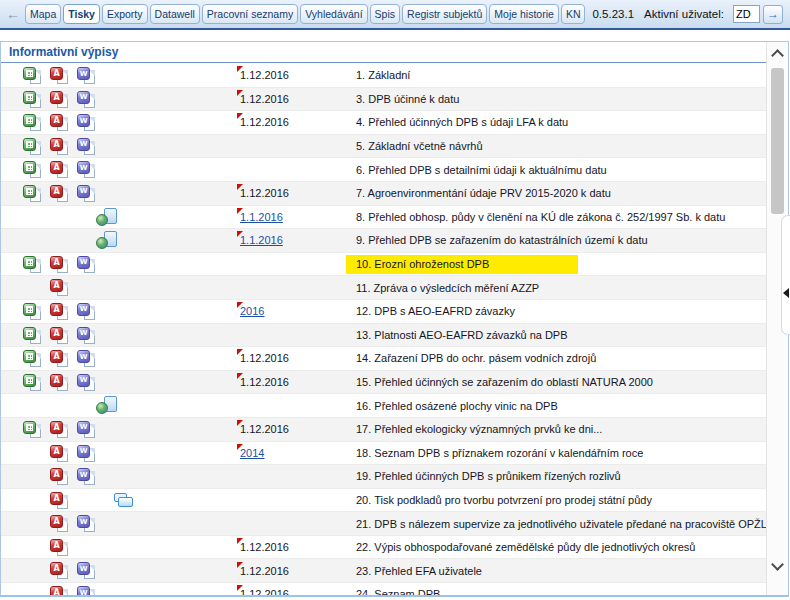 This screenshot has height=600, width=790. I want to click on tab-spis: Spis, so click(385, 14).